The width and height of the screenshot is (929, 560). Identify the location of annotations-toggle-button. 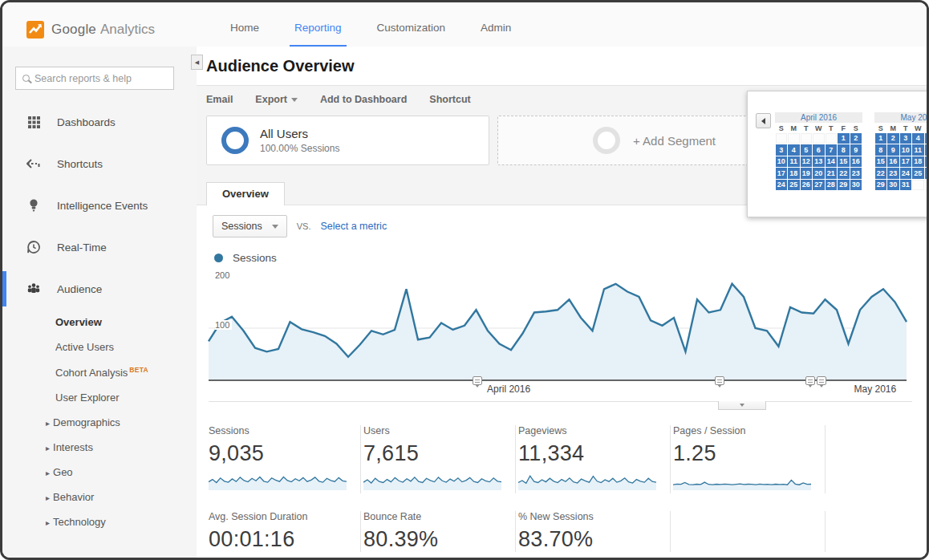
(742, 406).